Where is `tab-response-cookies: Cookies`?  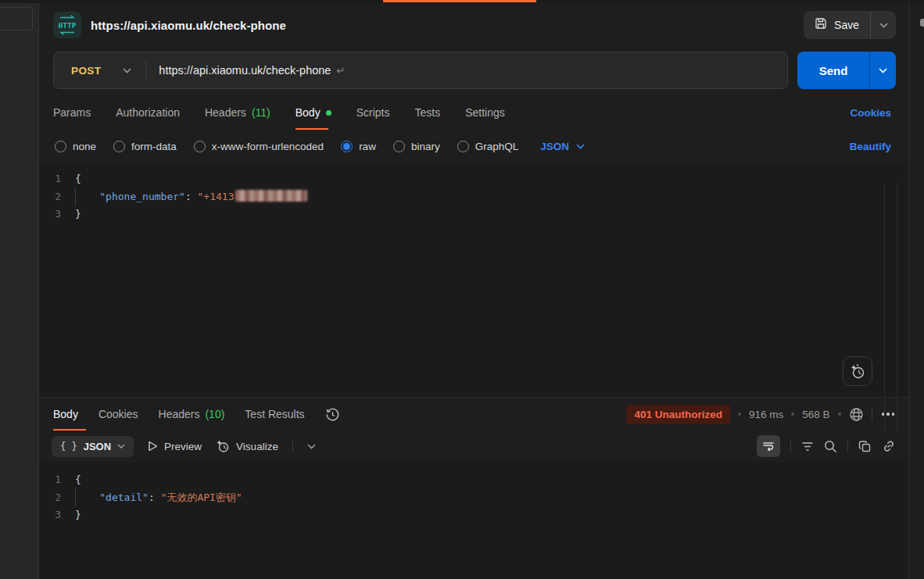
tab-response-cookies: Cookies is located at coordinates (119, 414).